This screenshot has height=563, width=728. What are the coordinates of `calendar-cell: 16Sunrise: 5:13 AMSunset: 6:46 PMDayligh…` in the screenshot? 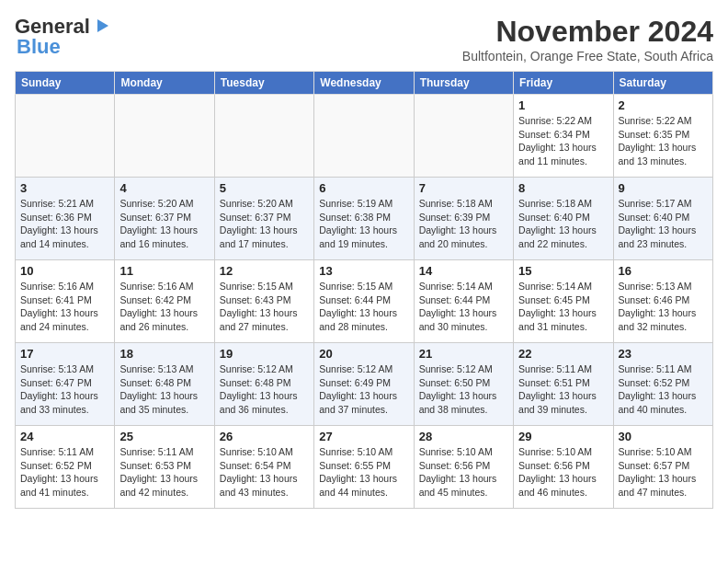 It's located at (663, 302).